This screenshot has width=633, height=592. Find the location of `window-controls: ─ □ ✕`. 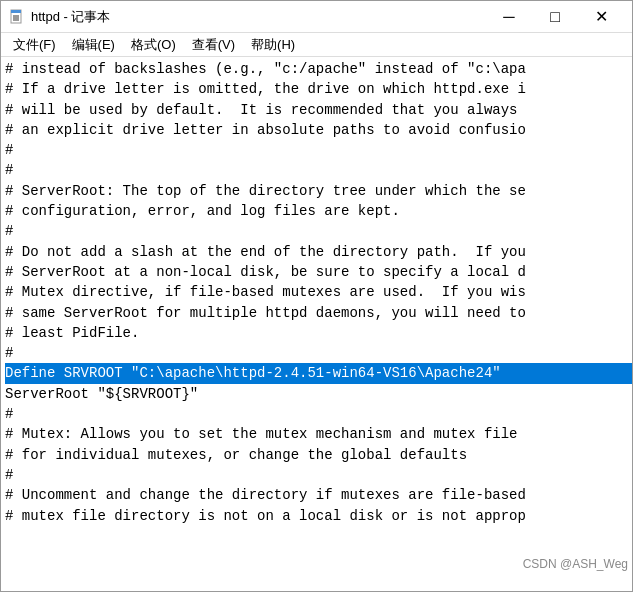

window-controls: ─ □ ✕ is located at coordinates (555, 17).